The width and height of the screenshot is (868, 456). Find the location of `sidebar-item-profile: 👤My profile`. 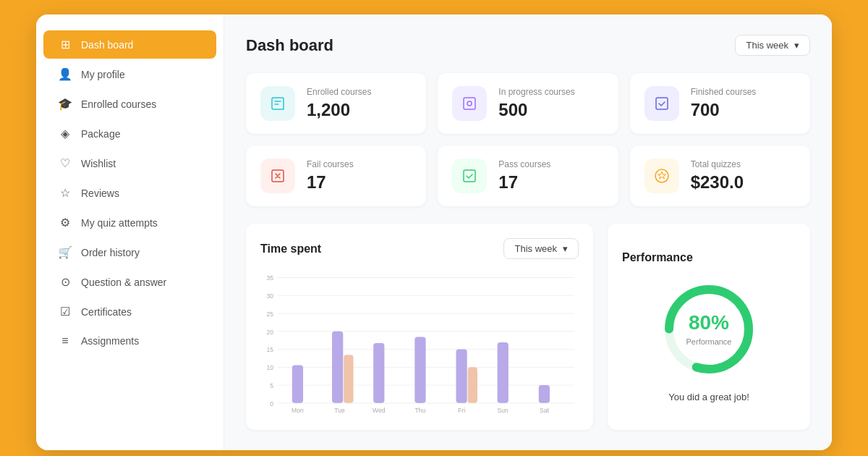

sidebar-item-profile: 👤My profile is located at coordinates (130, 74).